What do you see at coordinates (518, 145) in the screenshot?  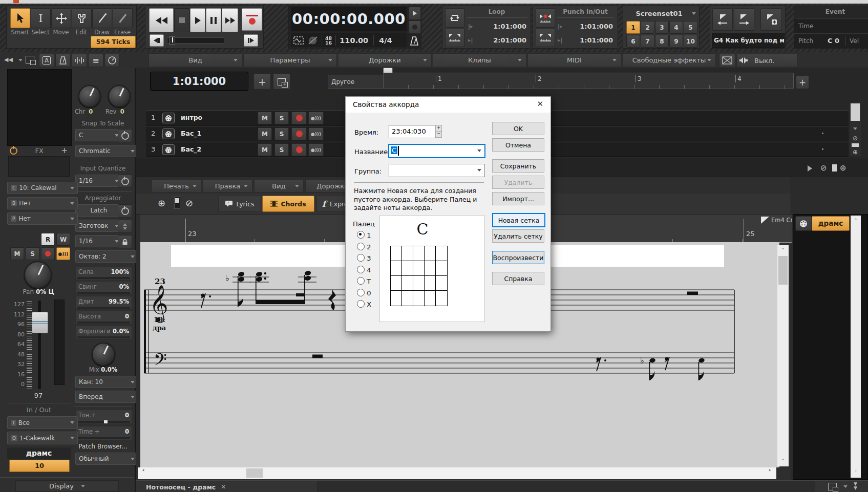 I see `cancel-button: Отмена` at bounding box center [518, 145].